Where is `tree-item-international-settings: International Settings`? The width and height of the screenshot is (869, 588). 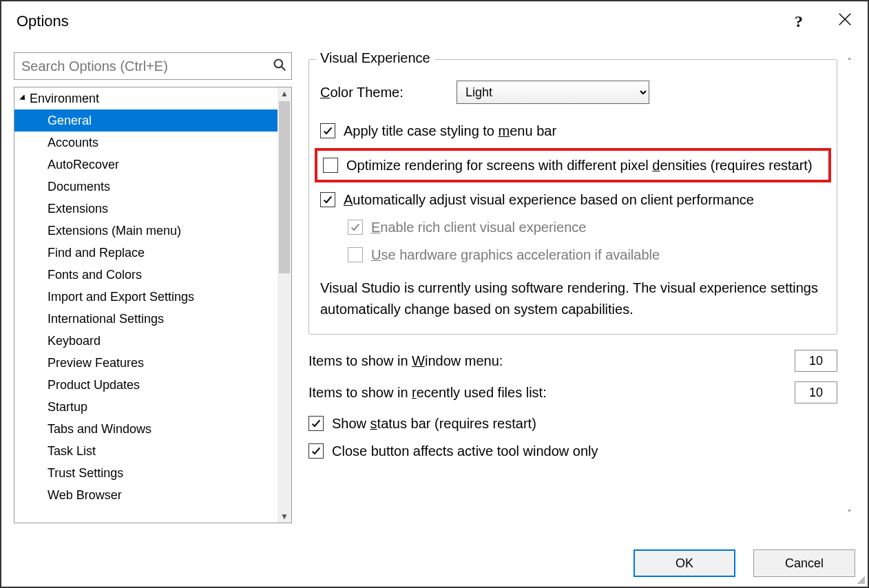 tree-item-international-settings: International Settings is located at coordinates (153, 319).